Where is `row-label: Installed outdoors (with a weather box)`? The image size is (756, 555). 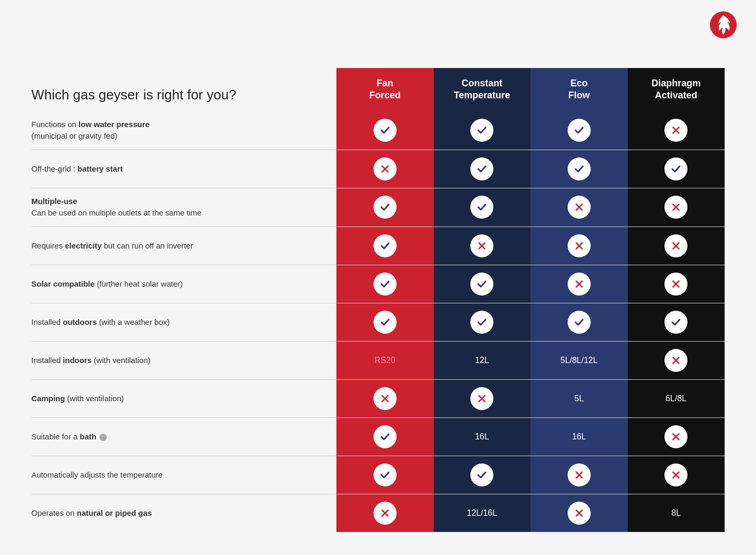
row-label: Installed outdoors (with a weather box) is located at coordinates (184, 322).